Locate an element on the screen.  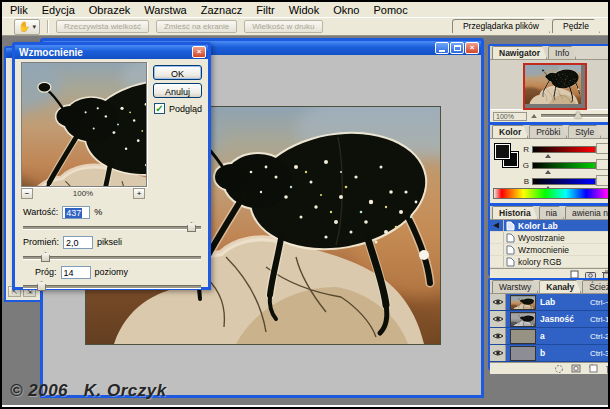
tab-tool-presets-partial: awienia narzędzia is located at coordinates (588, 212).